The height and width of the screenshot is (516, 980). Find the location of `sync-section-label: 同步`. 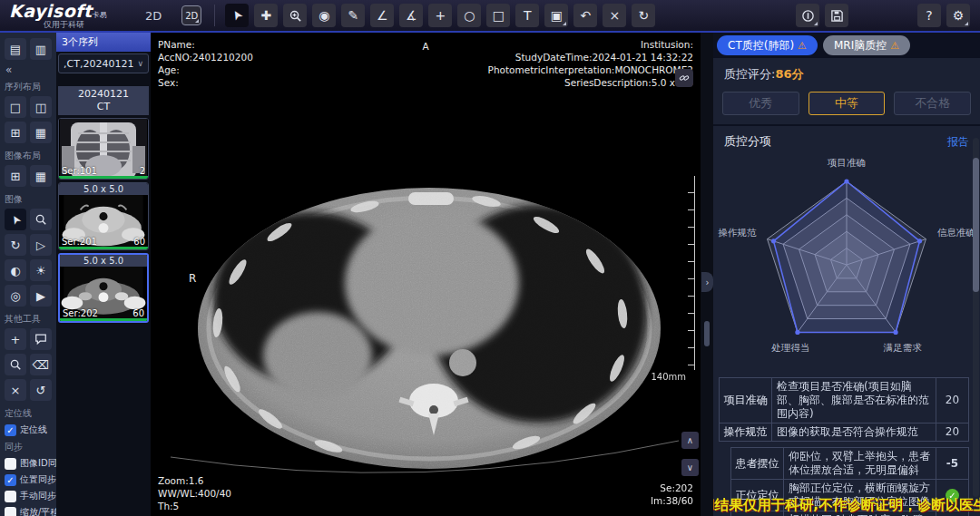

sync-section-label: 同步 is located at coordinates (29, 447).